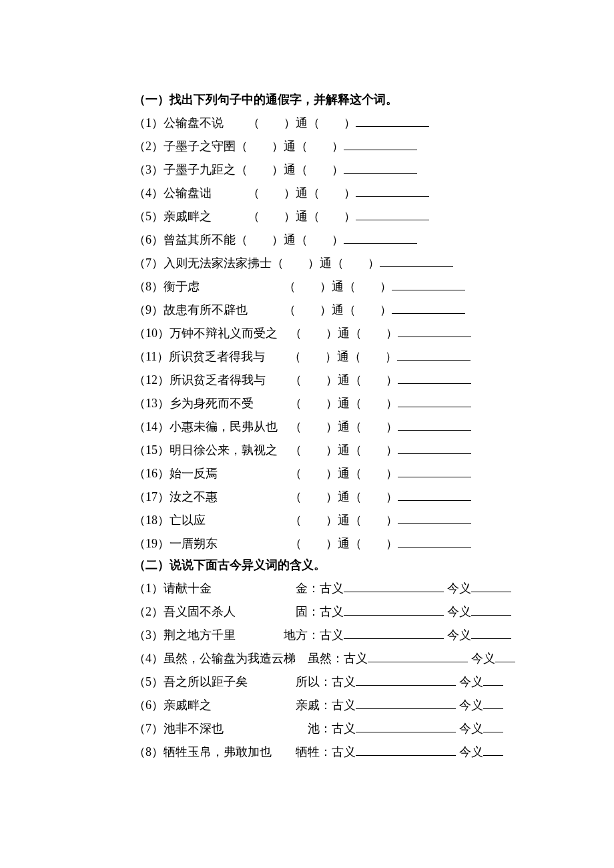 The image size is (614, 868). Describe the element at coordinates (284, 520) in the screenshot. I see `item-text: 亡以应 （ ）通（ ）` at that location.